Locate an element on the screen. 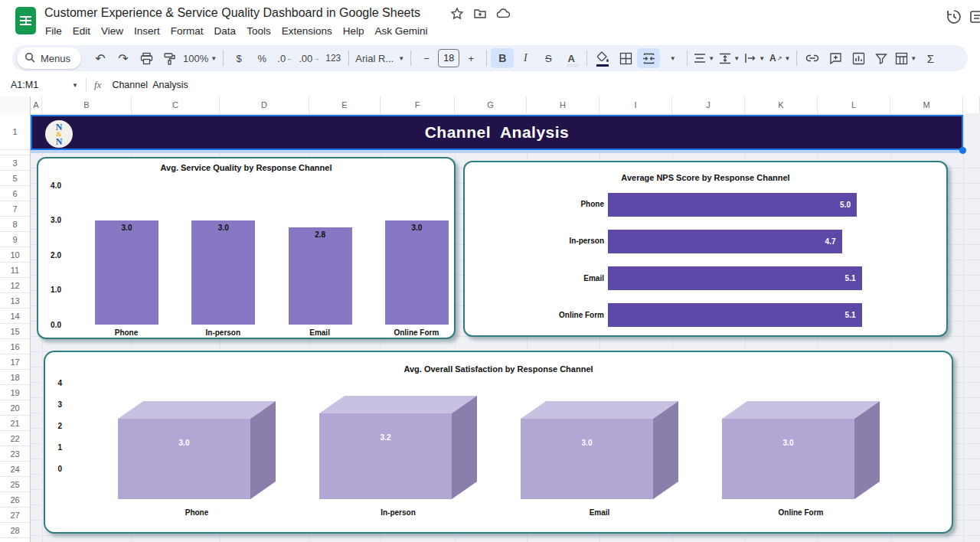 The image size is (980, 542). merge-options-caret: ▼ is located at coordinates (671, 58).